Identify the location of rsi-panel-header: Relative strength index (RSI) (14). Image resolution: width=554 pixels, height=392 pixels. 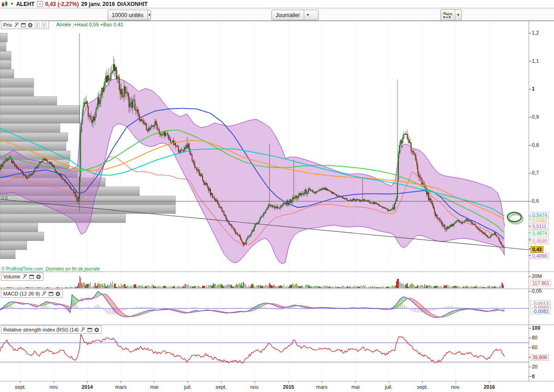
(51, 330).